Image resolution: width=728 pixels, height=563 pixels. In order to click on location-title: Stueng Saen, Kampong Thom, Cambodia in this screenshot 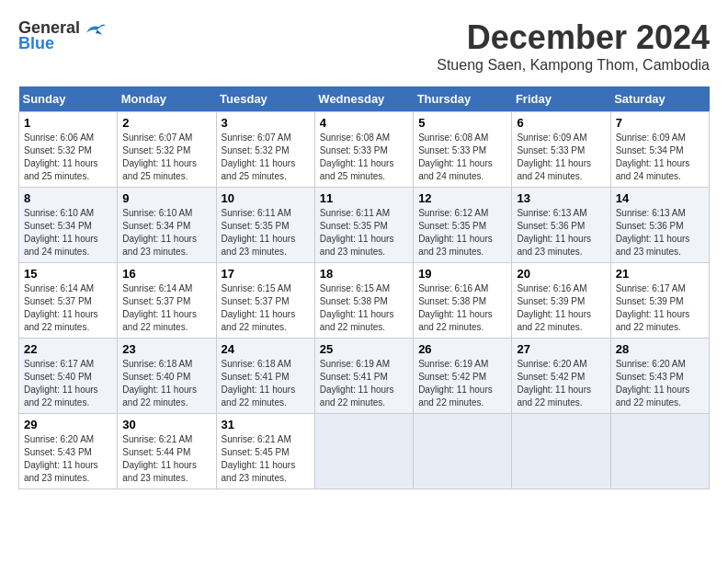, I will do `click(574, 65)`.